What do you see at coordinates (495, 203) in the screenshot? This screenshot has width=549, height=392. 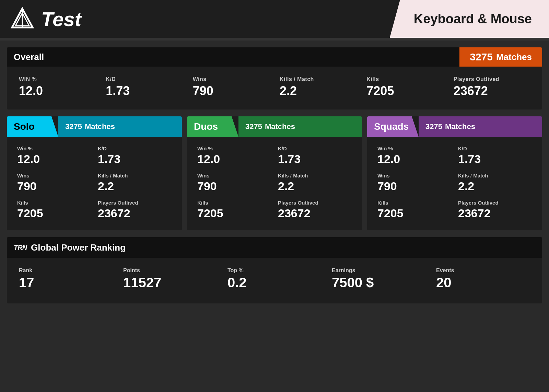 I see `squads-stat-label-5: Players Outlived` at bounding box center [495, 203].